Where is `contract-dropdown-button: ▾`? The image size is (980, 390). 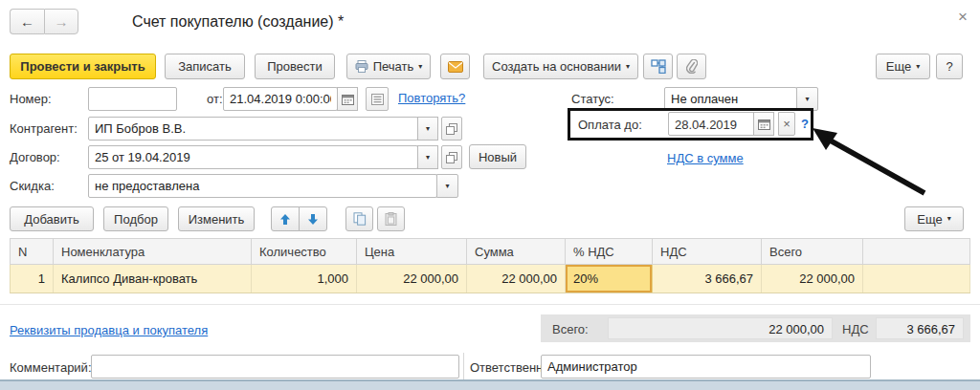 contract-dropdown-button: ▾ is located at coordinates (428, 157).